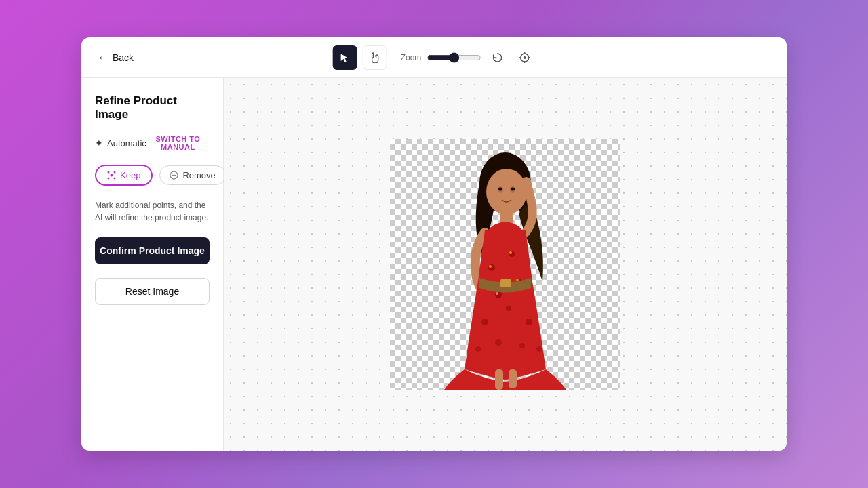 The width and height of the screenshot is (868, 488). Describe the element at coordinates (178, 143) in the screenshot. I see `switch-manual-button: SWITCH TO MANUAL` at that location.